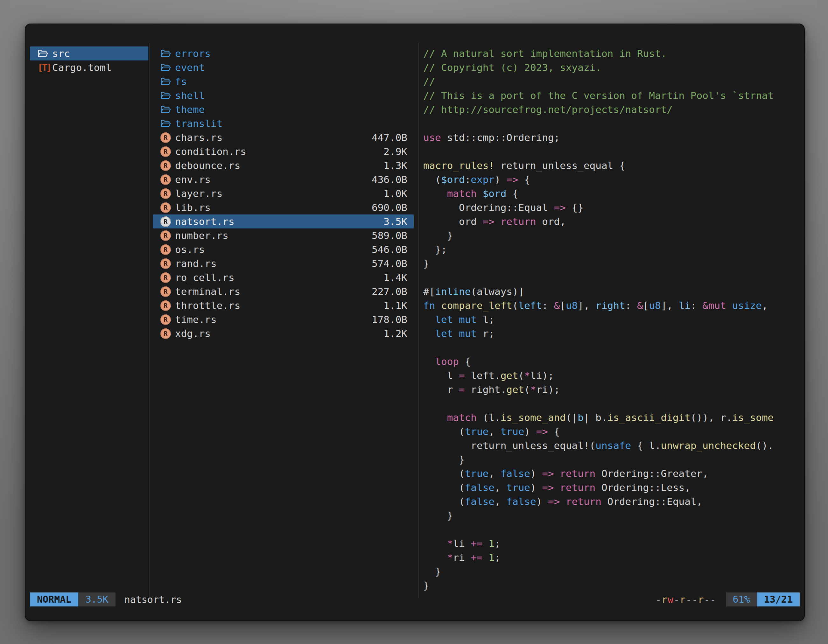 The image size is (828, 644). What do you see at coordinates (283, 96) in the screenshot?
I see `dir-row: shell` at bounding box center [283, 96].